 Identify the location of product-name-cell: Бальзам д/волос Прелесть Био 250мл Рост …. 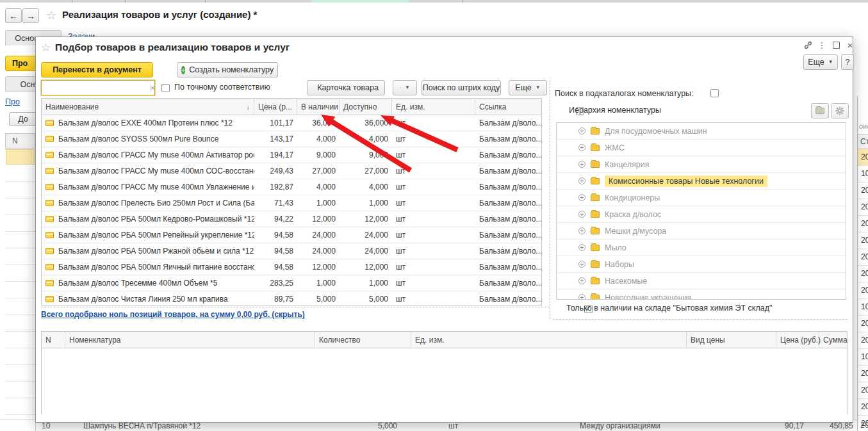
(148, 203).